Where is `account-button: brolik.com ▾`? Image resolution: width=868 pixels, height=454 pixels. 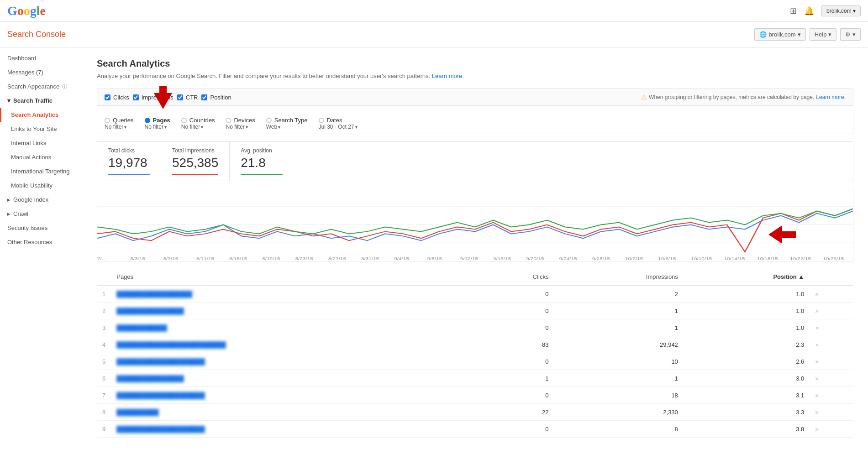 account-button: brolik.com ▾ is located at coordinates (841, 11).